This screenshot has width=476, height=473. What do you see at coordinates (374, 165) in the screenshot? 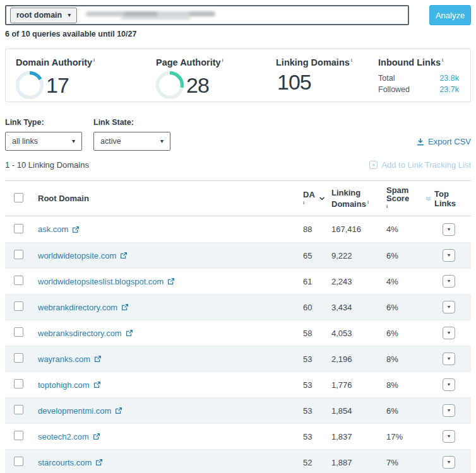
I see `add-plus-icon: +` at bounding box center [374, 165].